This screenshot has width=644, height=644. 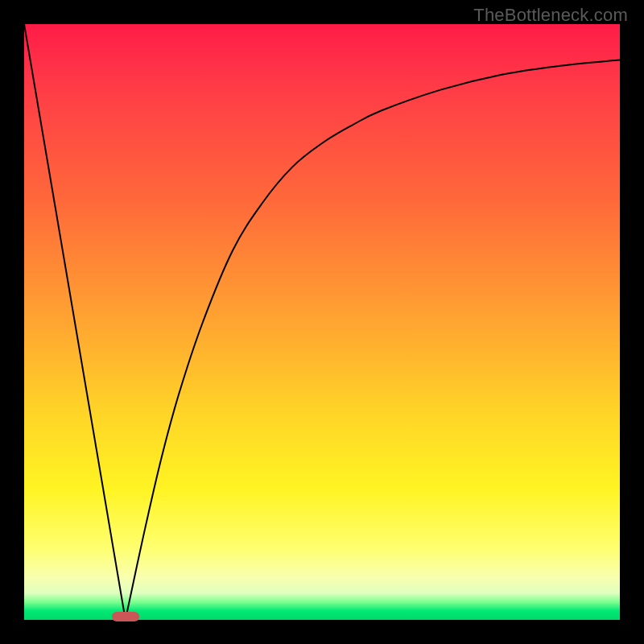 I want to click on curve-path-left, so click(x=75, y=322).